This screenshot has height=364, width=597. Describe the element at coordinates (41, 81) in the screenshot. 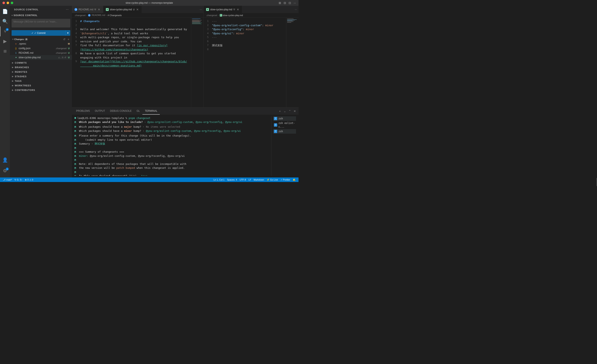

I see `tags-header: ▶ TAGS` at that location.